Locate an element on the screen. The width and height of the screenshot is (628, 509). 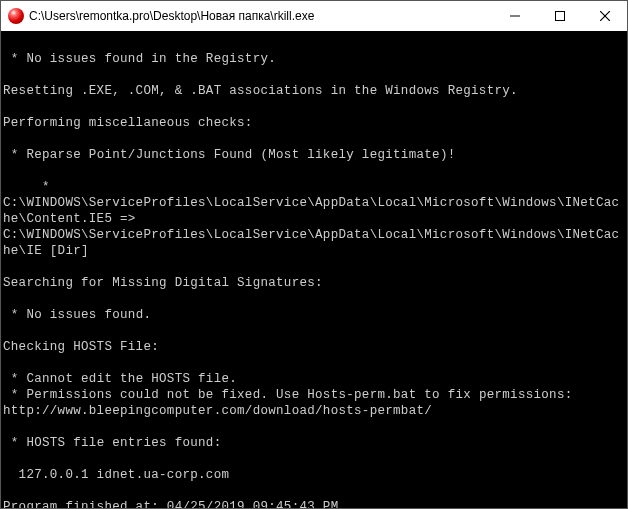
minimize-icon is located at coordinates (515, 16).